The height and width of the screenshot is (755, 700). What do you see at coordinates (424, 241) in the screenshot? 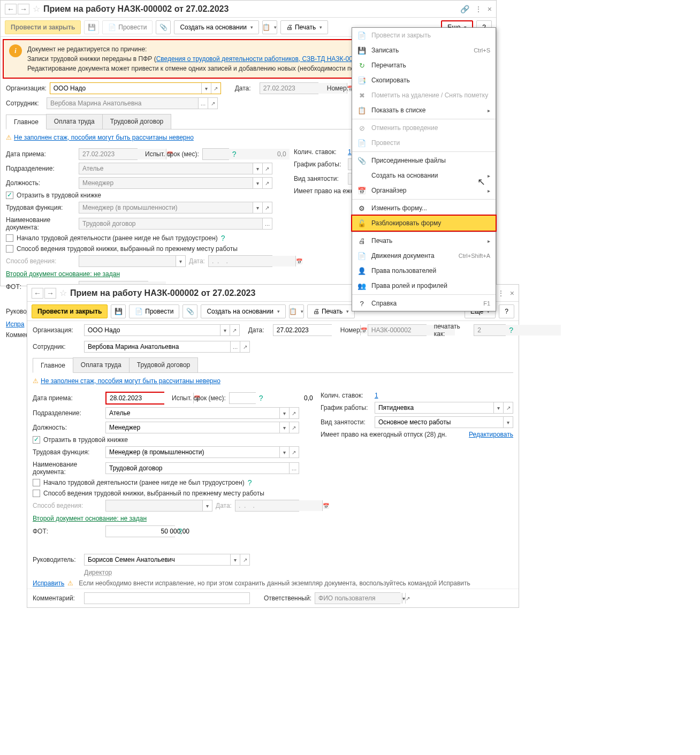
I see `menu-print: 🖨Печать▸` at bounding box center [424, 241].